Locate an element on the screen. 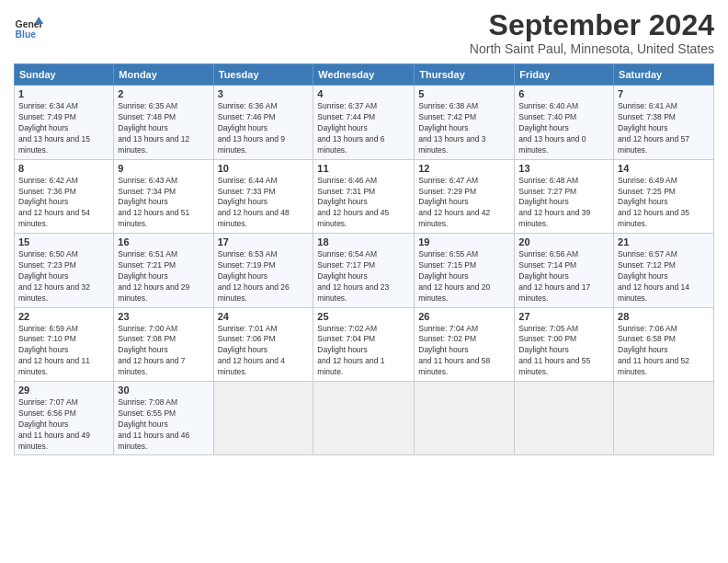 The height and width of the screenshot is (563, 728). calendar-cell: 21 Sunrise: 6:57 AMSunset: 7:12 PMDaylig… is located at coordinates (664, 270).